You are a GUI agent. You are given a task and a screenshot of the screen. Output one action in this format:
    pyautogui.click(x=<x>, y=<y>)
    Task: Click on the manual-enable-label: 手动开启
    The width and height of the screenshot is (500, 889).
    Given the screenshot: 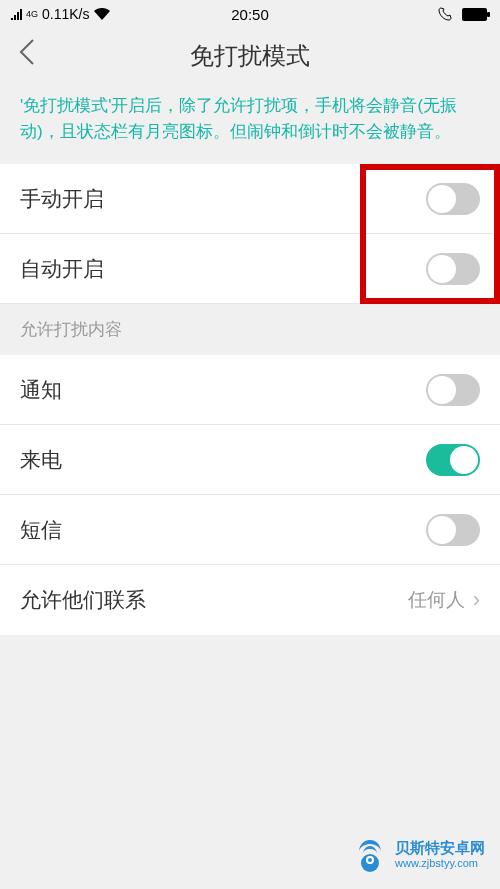 What is the action you would take?
    pyautogui.click(x=62, y=199)
    